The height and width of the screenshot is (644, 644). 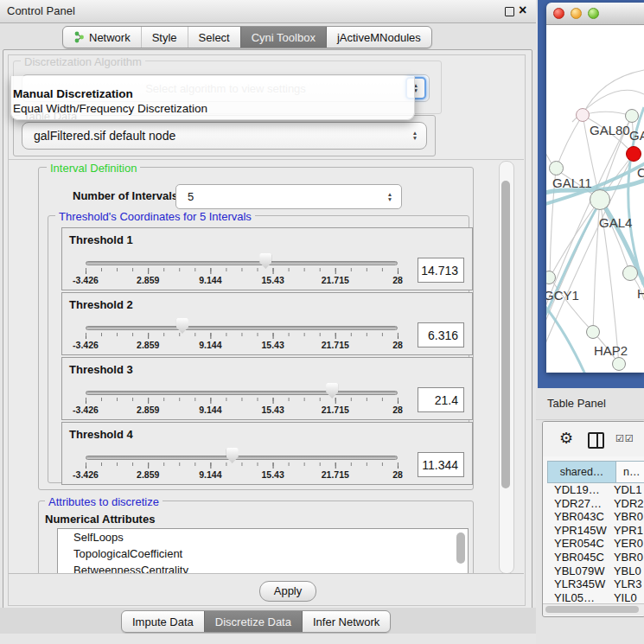 I want to click on apply-button: Apply, so click(x=288, y=591).